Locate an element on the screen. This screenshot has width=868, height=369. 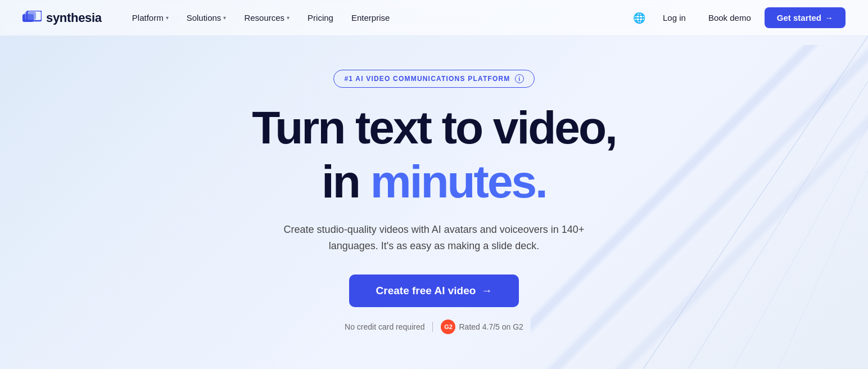
nav-right: 🌐 Log in Book demo Get started → is located at coordinates (738, 18).